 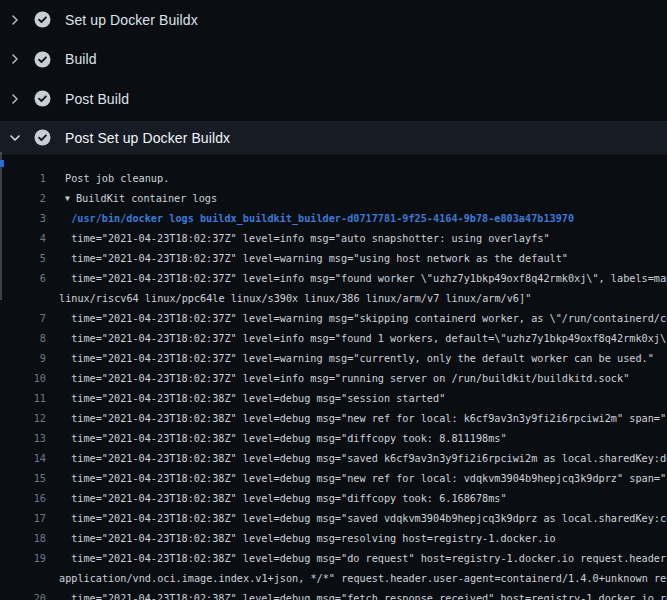 I want to click on log-line-number: 18, so click(x=23, y=539).